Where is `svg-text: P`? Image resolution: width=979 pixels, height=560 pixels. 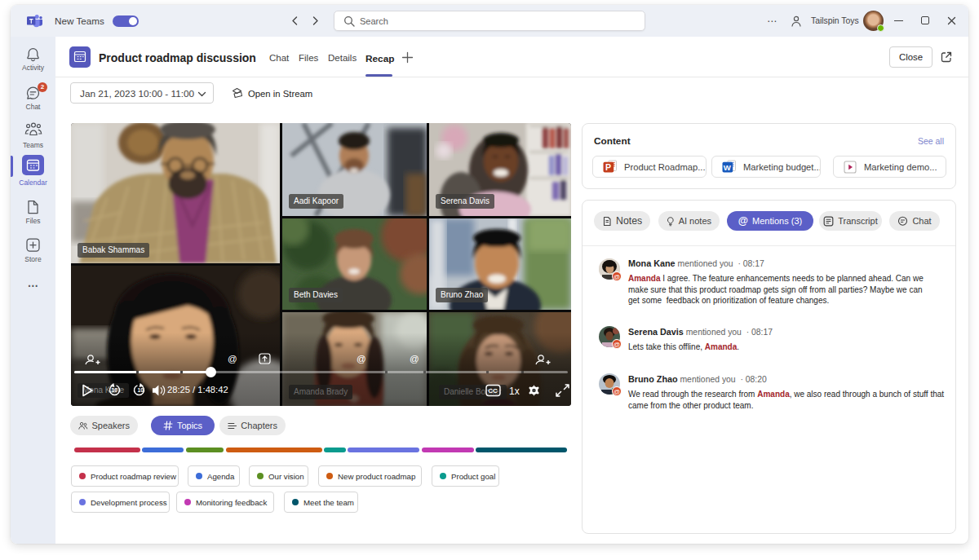 svg-text: P is located at coordinates (609, 167).